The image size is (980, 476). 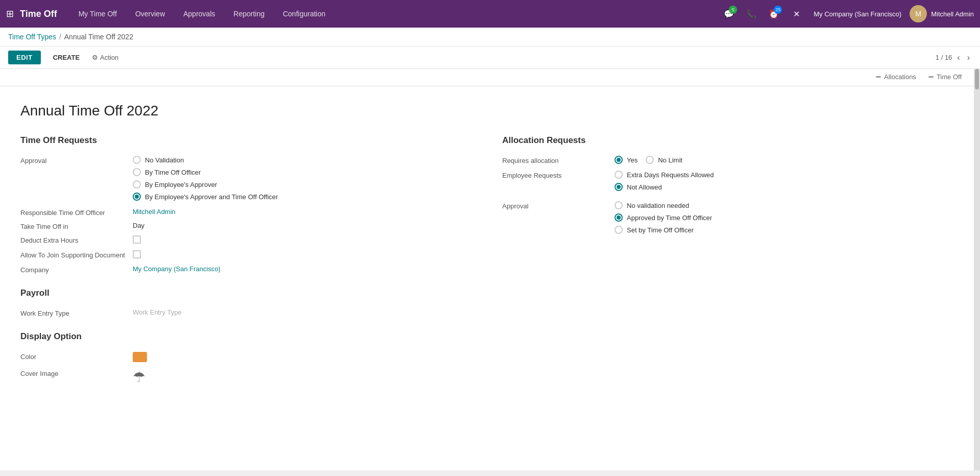 What do you see at coordinates (77, 226) in the screenshot?
I see `take-time-off-label: Take Time Off in` at bounding box center [77, 226].